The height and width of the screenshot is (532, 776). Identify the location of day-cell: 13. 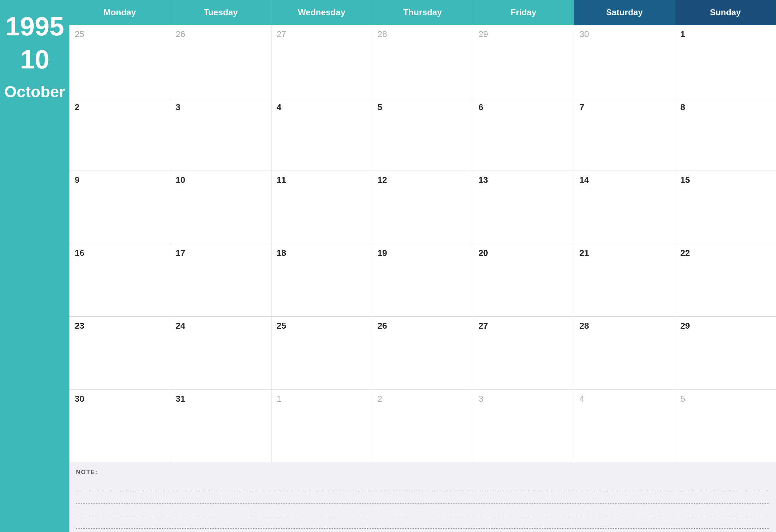
(524, 207).